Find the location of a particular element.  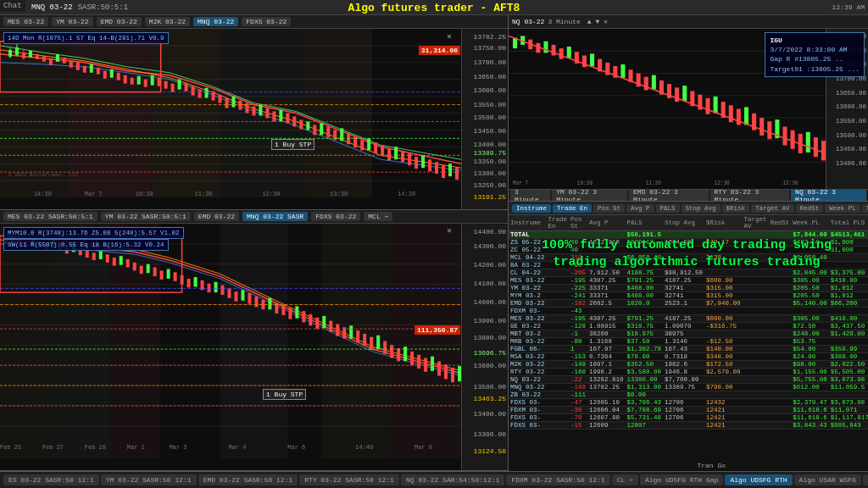

btab-algo-usar: Algo USAR WSFG is located at coordinates (827, 480).